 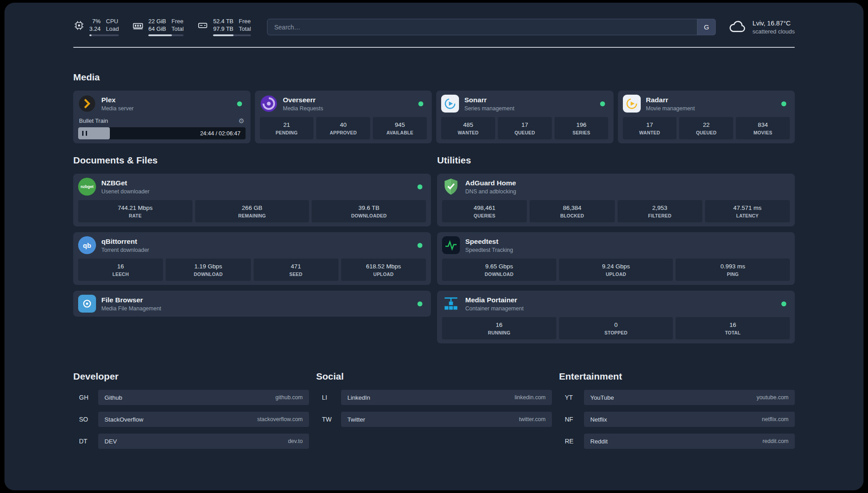 What do you see at coordinates (303, 100) in the screenshot?
I see `service-name: Overseerr` at bounding box center [303, 100].